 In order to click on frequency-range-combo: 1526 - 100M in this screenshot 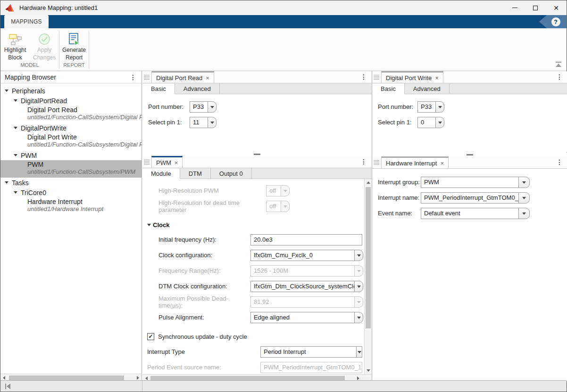, I will do `click(307, 271)`.